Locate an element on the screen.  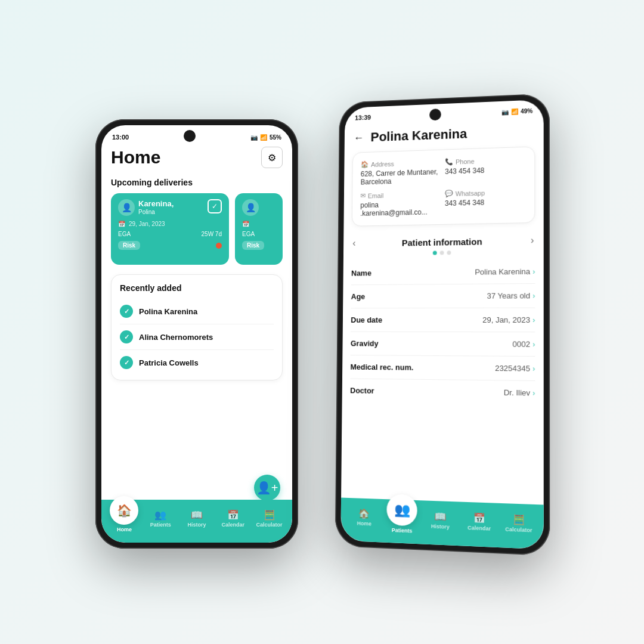
patient-info-header: ‹ Patient information › is located at coordinates (444, 242).